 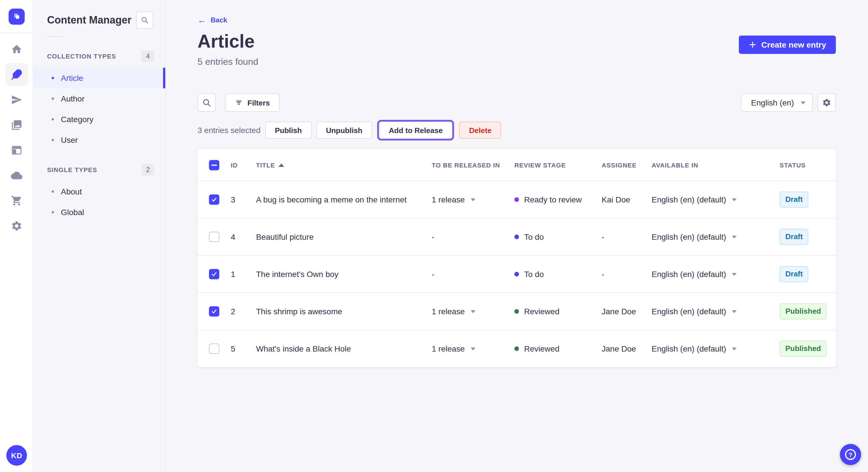 I want to click on unpublish-button: Unpublish, so click(x=344, y=130).